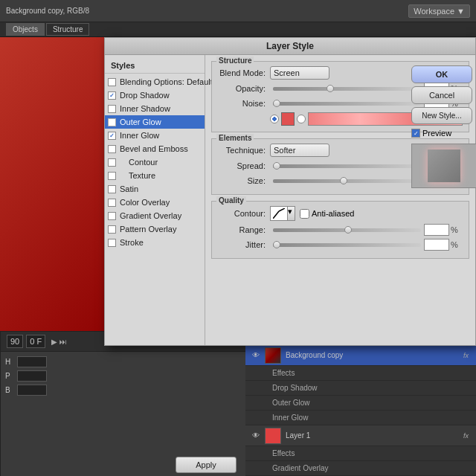 This screenshot has height=476, width=476. What do you see at coordinates (235, 61) in the screenshot?
I see `structure-label: Structure` at bounding box center [235, 61].